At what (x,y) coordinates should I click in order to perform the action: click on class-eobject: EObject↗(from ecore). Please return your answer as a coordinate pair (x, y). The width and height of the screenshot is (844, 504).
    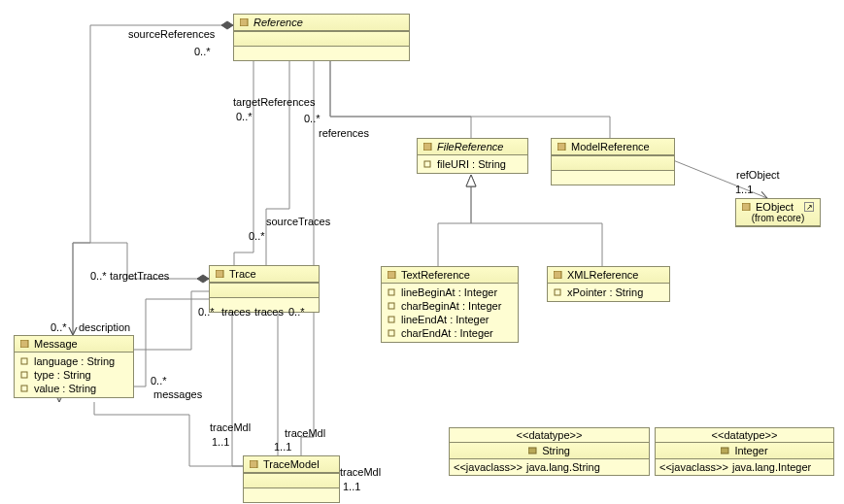
    Looking at the image, I should click on (778, 213).